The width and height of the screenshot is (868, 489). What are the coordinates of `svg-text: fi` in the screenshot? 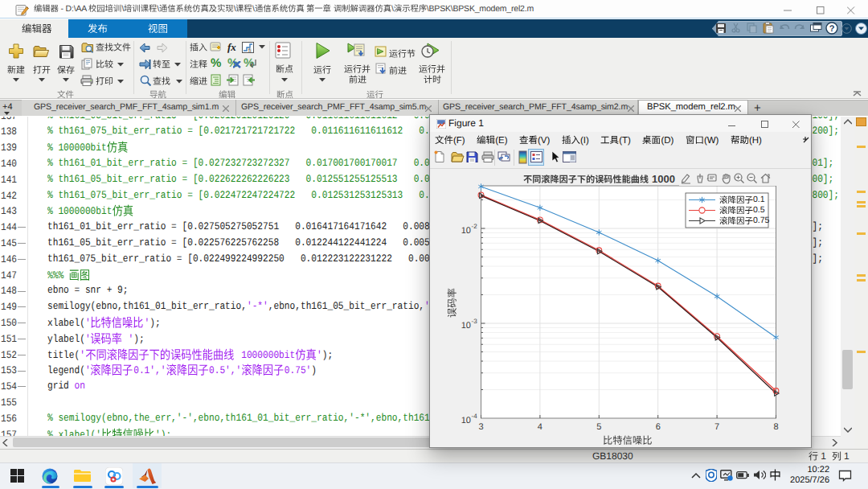 It's located at (250, 51).